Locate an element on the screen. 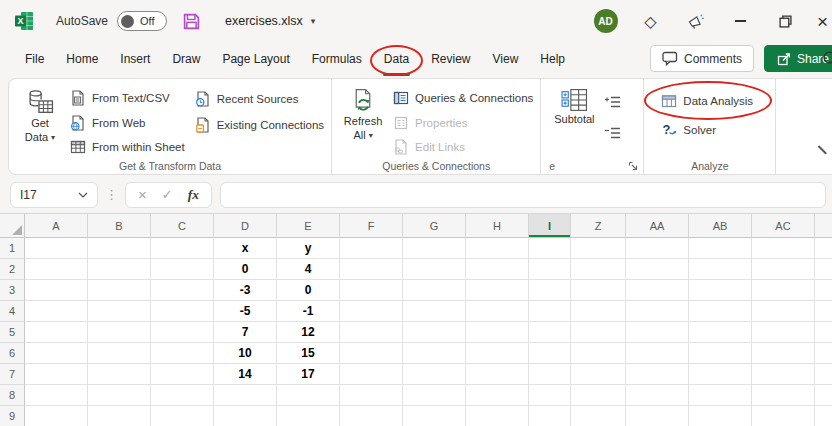  column-header-I: I is located at coordinates (550, 226).